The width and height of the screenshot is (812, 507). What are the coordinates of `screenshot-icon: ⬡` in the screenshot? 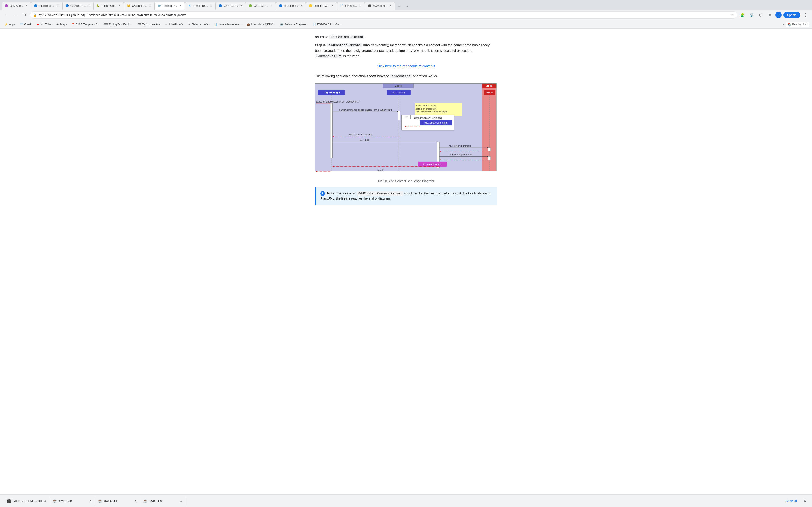 It's located at (761, 15).